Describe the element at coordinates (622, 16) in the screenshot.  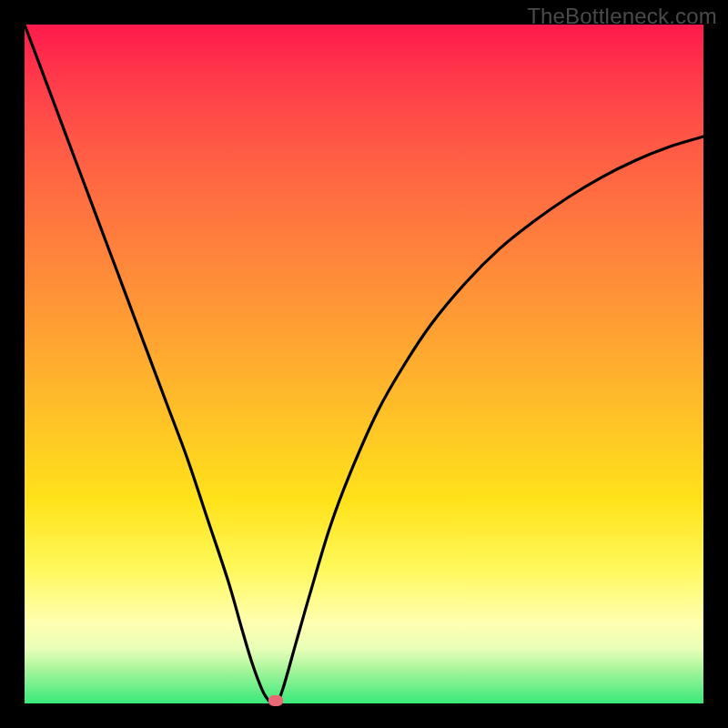
I see `watermark-text: TheBottleneck.com` at that location.